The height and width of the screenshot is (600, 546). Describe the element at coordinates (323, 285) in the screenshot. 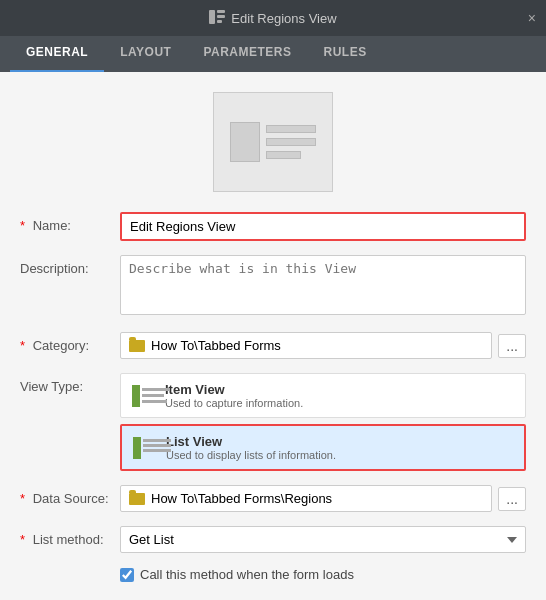

I see `description-textarea` at that location.